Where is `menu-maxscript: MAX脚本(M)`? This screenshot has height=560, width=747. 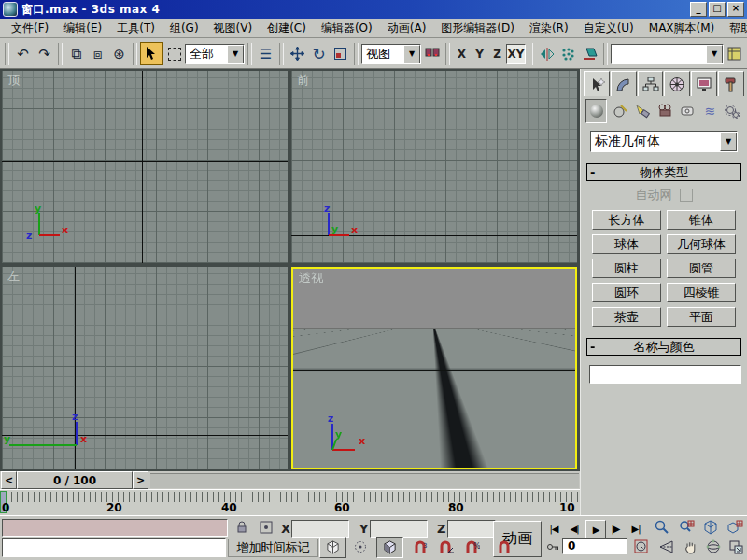 menu-maxscript: MAX脚本(M) is located at coordinates (682, 28).